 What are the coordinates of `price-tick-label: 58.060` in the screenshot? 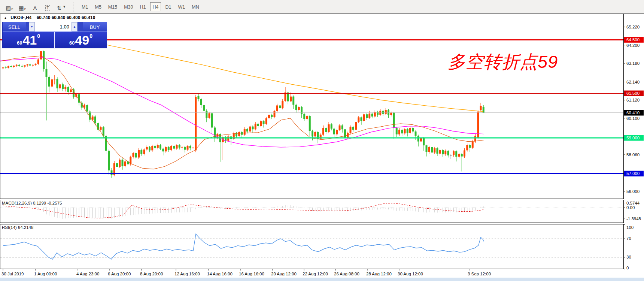 It's located at (633, 155).